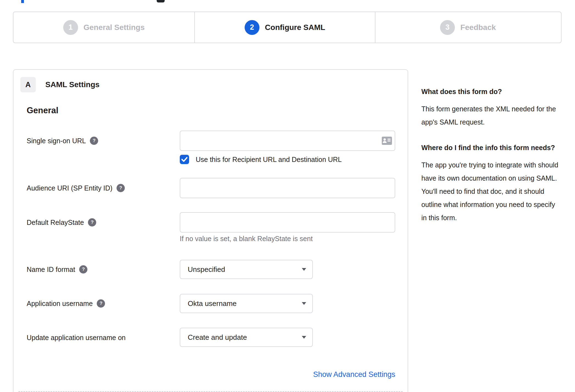 Image resolution: width=575 pixels, height=392 pixels. Describe the element at coordinates (60, 303) in the screenshot. I see `application-username-label-text: Application username` at that location.